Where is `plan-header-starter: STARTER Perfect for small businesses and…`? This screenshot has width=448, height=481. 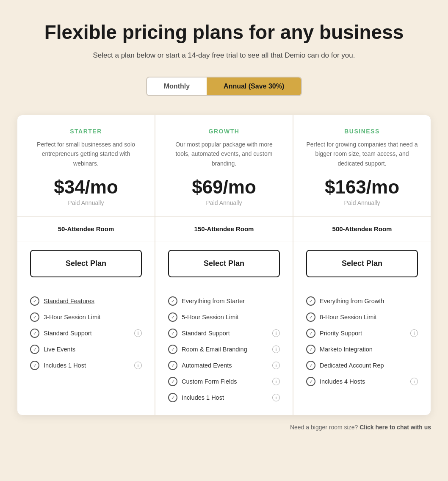 plan-header-starter: STARTER Perfect for small businesses and… is located at coordinates (86, 166).